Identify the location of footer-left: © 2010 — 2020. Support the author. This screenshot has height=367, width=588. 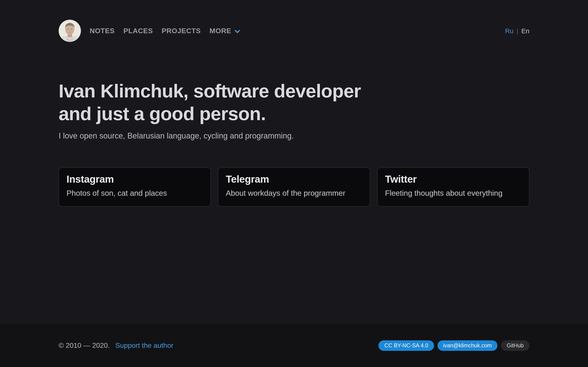
(116, 345).